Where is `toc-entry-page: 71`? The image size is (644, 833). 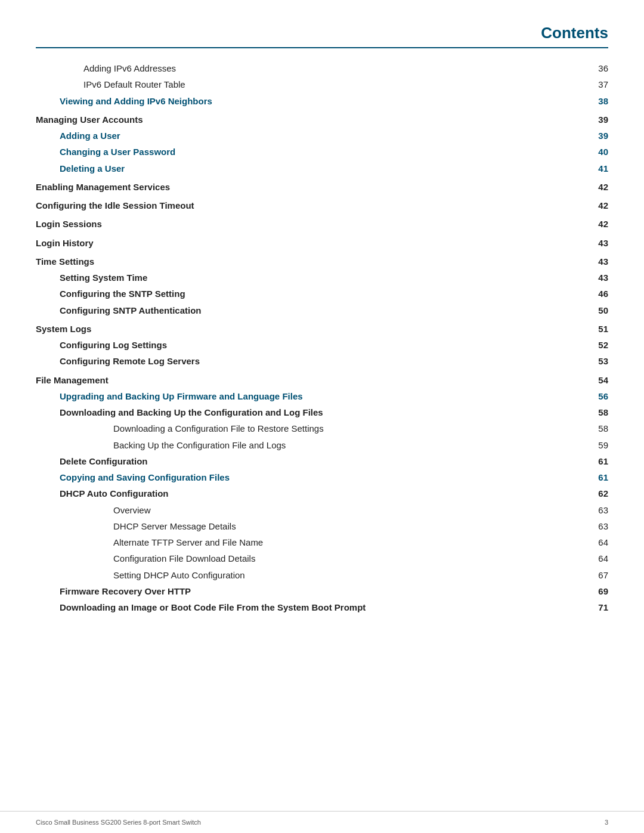
toc-entry-page: 71 is located at coordinates (590, 607).